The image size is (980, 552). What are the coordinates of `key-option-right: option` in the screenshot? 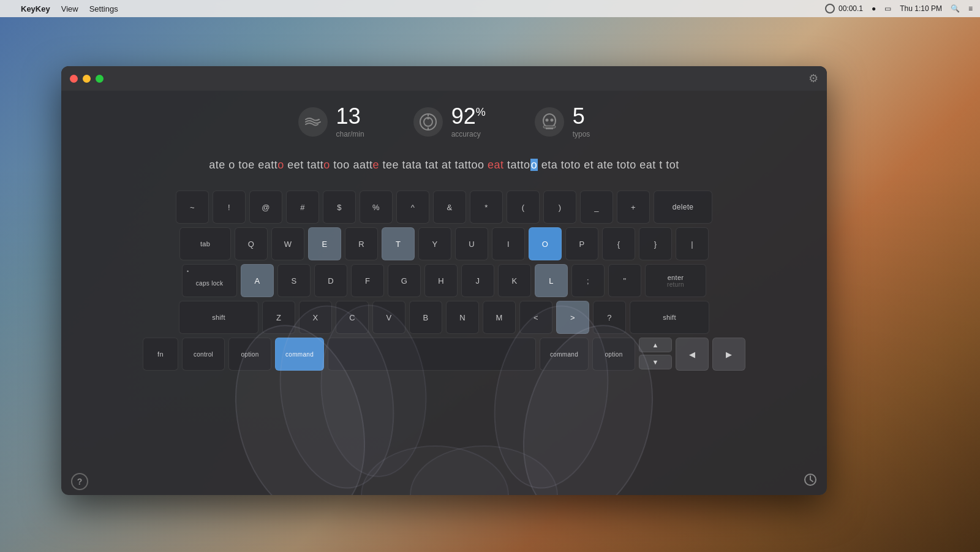 It's located at (614, 354).